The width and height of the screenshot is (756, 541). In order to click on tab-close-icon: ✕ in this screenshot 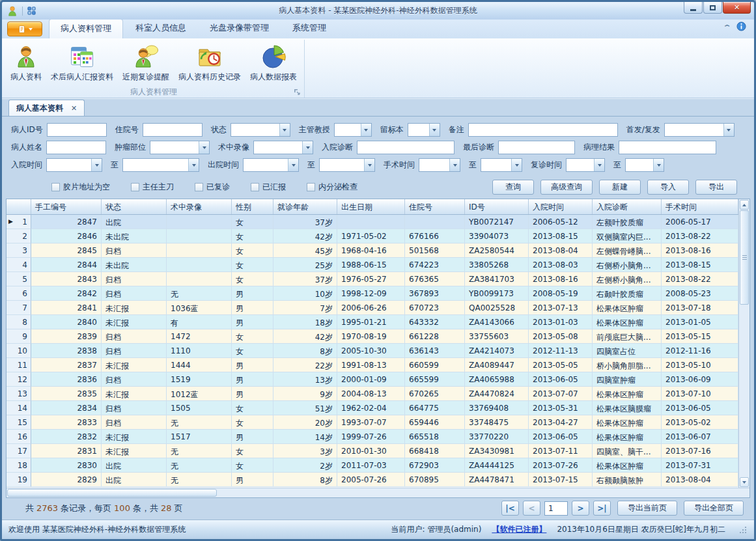, I will do `click(74, 108)`.